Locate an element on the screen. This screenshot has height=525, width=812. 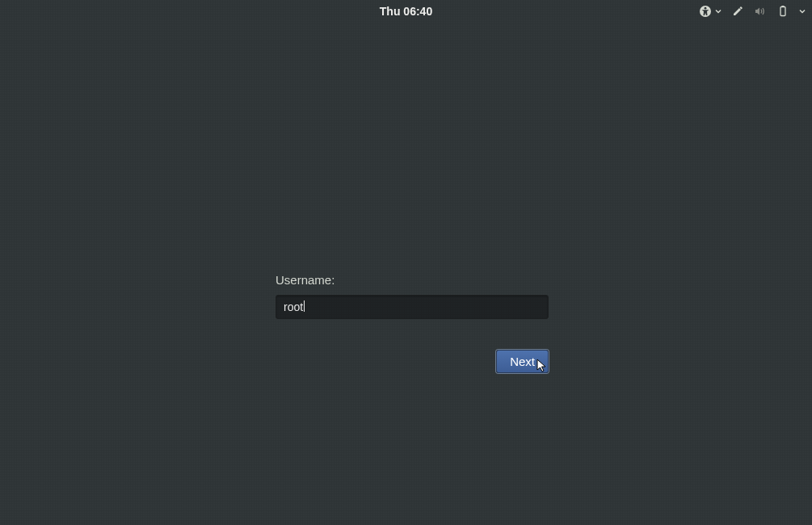
username-label: Username: is located at coordinates (412, 279).